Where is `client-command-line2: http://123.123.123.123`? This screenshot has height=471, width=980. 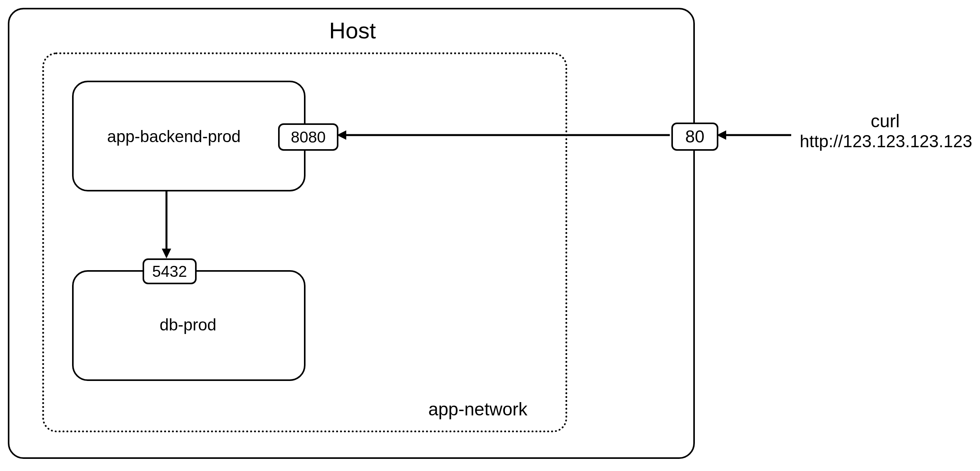 client-command-line2: http://123.123.123.123 is located at coordinates (886, 141).